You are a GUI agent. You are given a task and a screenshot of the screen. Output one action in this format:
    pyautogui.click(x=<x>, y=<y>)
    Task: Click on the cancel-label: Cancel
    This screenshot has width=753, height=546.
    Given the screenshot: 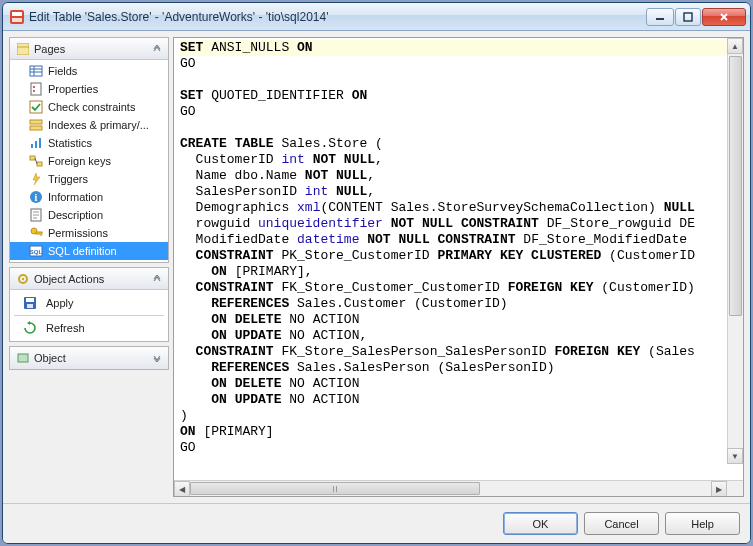 What is the action you would take?
    pyautogui.click(x=621, y=524)
    